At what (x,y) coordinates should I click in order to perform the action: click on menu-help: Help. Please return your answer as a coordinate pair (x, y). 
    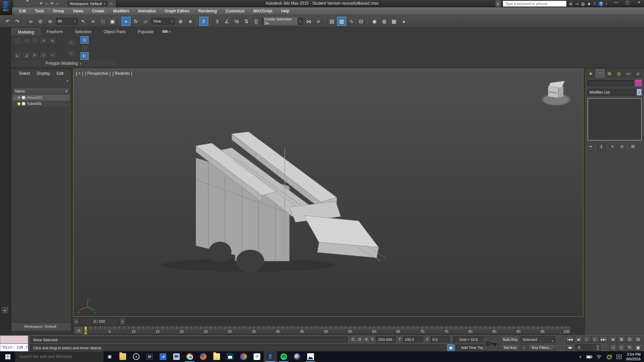
    Looking at the image, I should click on (285, 11).